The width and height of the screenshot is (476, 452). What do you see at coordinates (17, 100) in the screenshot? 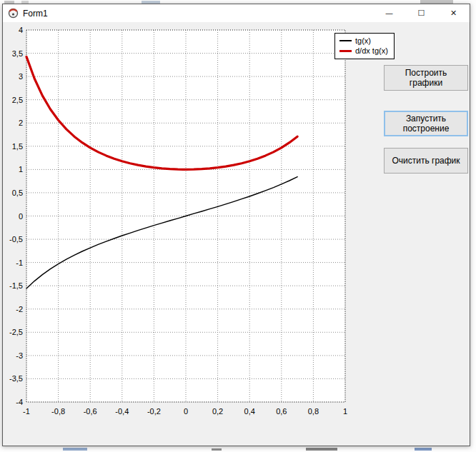
I see `svg-text: 2,5` at bounding box center [17, 100].